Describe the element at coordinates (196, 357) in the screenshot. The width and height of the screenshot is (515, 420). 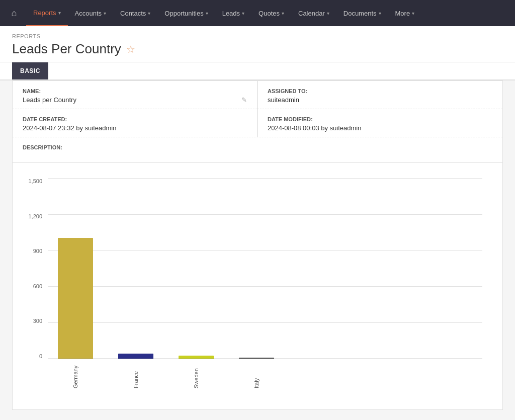
I see `bar-sweden` at that location.